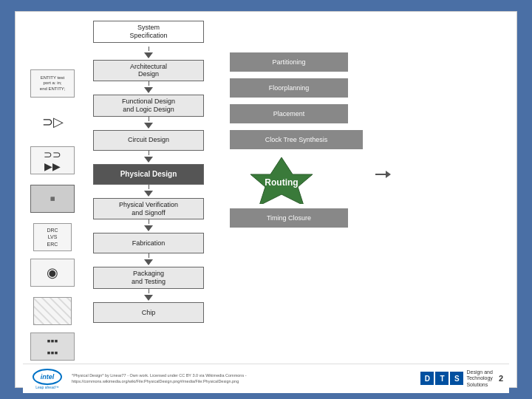 This screenshot has height=399, width=532. What do you see at coordinates (52, 122) in the screenshot?
I see `gate-icon: ⊃▷` at bounding box center [52, 122].